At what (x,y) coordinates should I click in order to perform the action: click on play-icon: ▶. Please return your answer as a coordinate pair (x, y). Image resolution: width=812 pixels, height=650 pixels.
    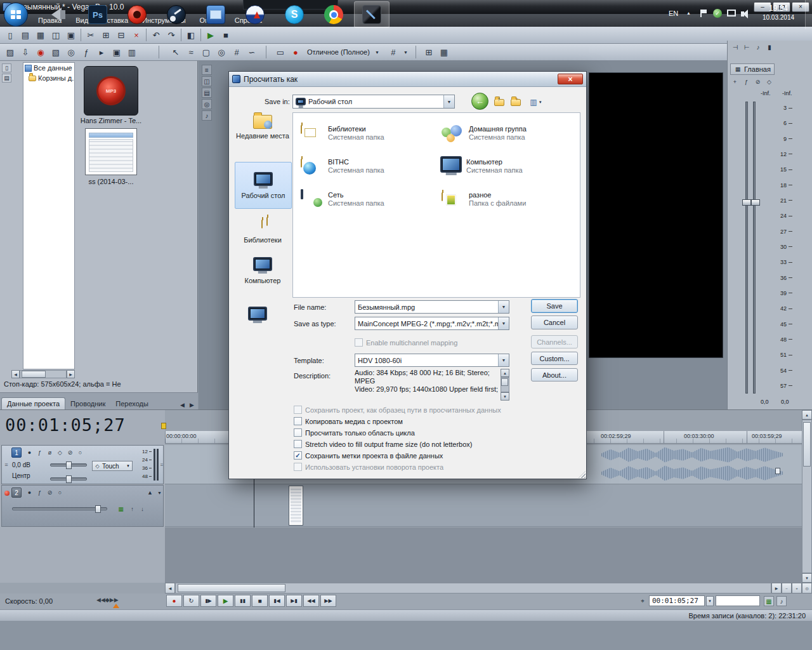
    Looking at the image, I should click on (211, 35).